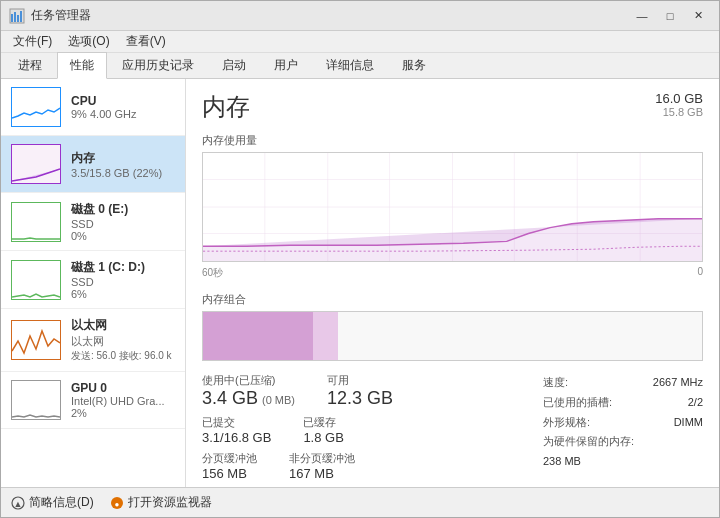 This screenshot has width=720, height=518. What do you see at coordinates (623, 423) in the screenshot?
I see `stat-form-row: 外形规格: DIMM` at bounding box center [623, 423].